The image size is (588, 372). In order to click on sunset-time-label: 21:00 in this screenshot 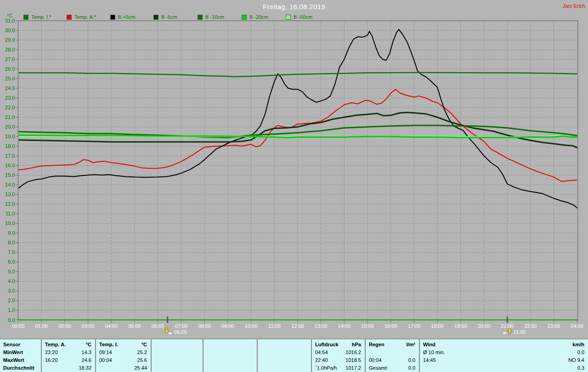, I will do `click(520, 332)`.